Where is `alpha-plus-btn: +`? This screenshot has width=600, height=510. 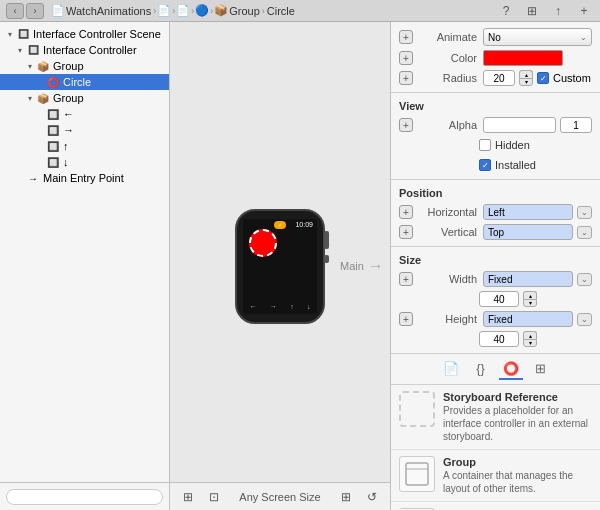 alpha-plus-btn: + is located at coordinates (406, 125).